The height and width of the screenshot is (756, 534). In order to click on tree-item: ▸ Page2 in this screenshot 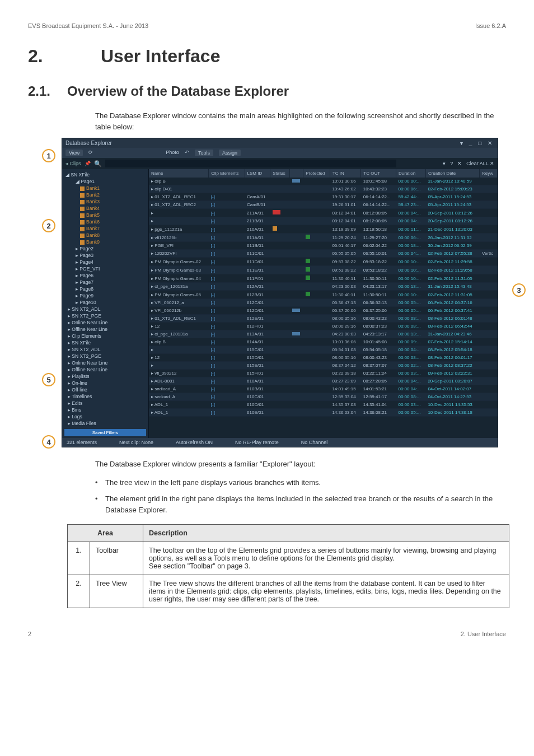, I will do `click(105, 249)`.